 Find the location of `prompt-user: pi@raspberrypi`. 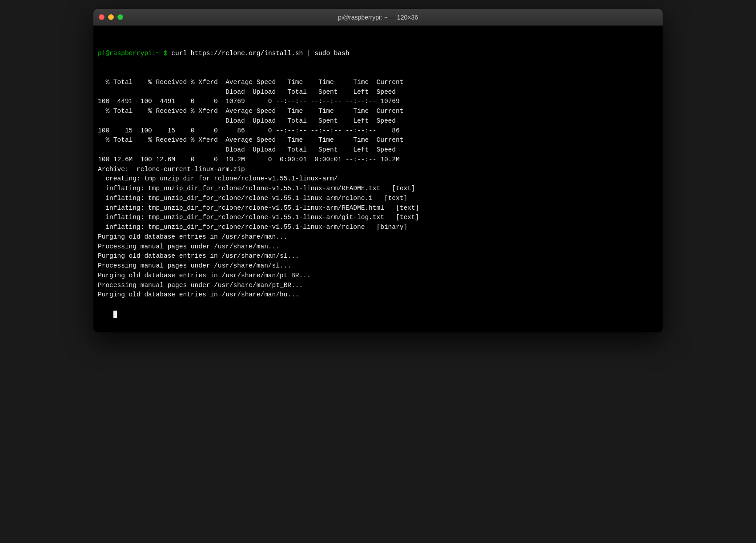

prompt-user: pi@raspberrypi is located at coordinates (125, 54).